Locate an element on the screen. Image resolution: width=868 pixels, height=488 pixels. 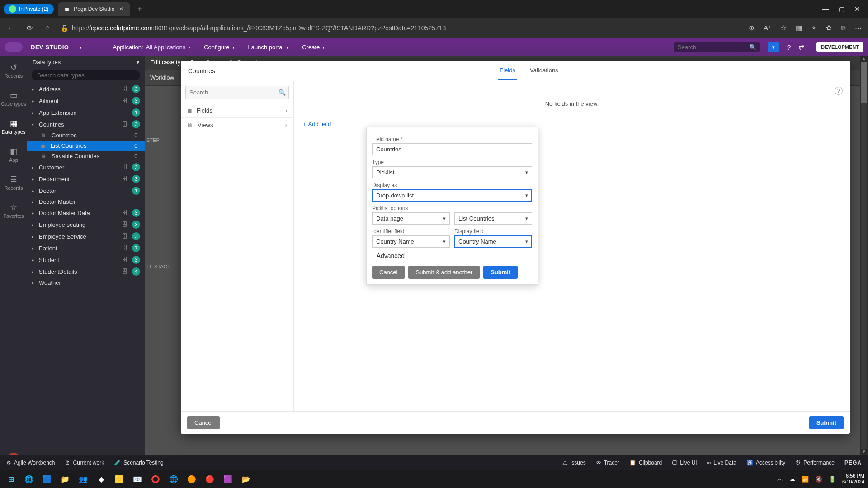
extensions-icon: ✧ is located at coordinates (814, 28).